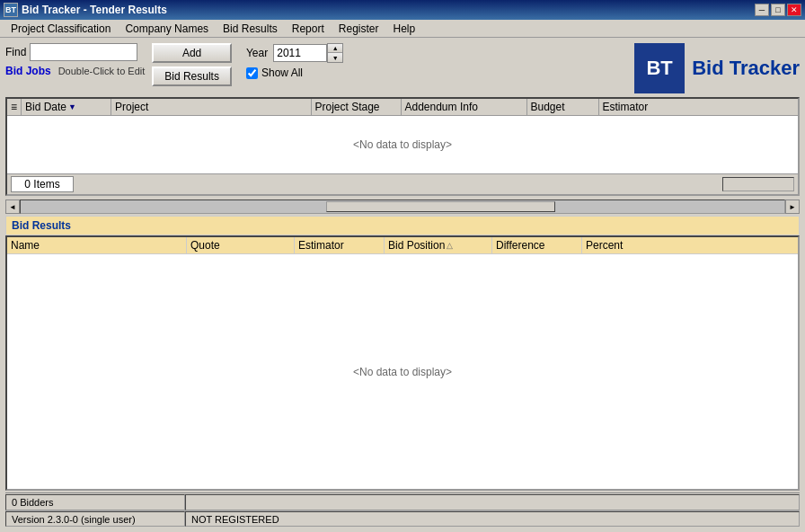 This screenshot has width=805, height=532. What do you see at coordinates (192, 76) in the screenshot?
I see `bid-results-button: Bid Results` at bounding box center [192, 76].